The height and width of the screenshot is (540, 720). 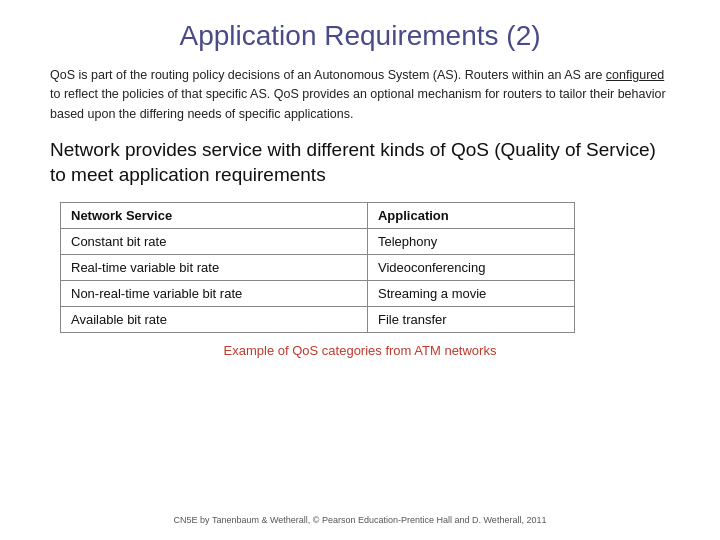 I want to click on subheading-text: Network provides service with different …, so click(x=360, y=162).